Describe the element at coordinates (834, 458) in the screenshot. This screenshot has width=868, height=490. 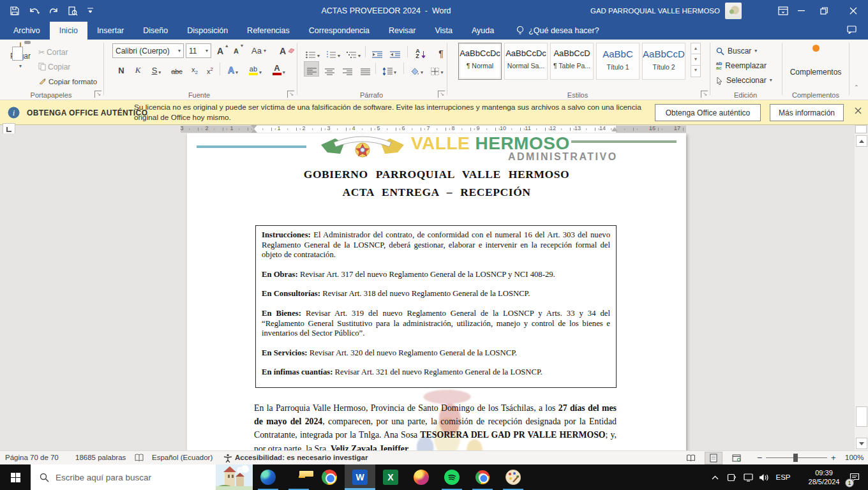
I see `zoom-in-icon: +` at that location.